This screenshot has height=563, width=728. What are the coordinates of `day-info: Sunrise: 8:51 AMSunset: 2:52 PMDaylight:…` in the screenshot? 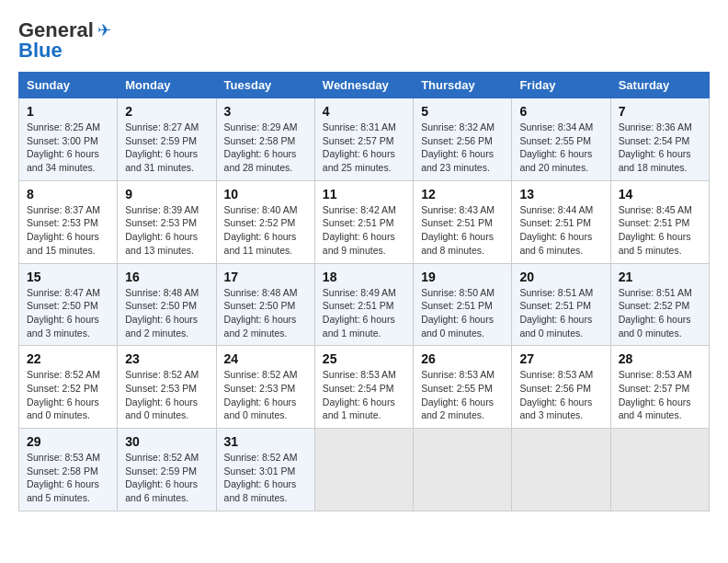 It's located at (660, 313).